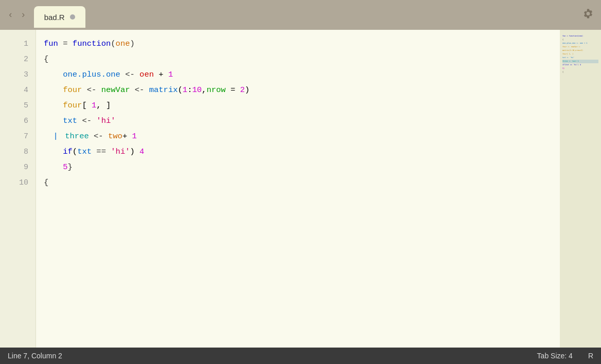 This screenshot has width=601, height=364. What do you see at coordinates (73, 17) in the screenshot?
I see `tab-modified-indicator` at bounding box center [73, 17].